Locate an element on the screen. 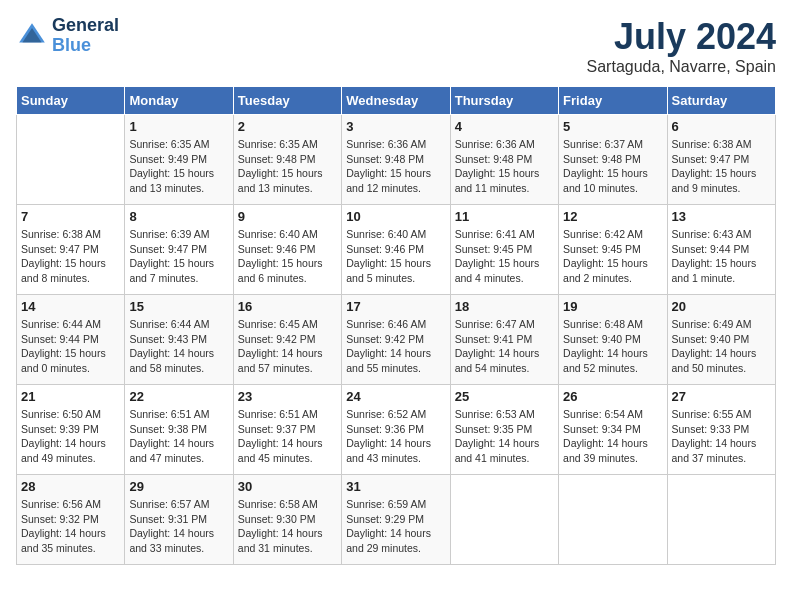 This screenshot has width=792, height=612. calendar-cell: 20Sunrise: 6:49 AM Sunset: 9:40 PM Dayli… is located at coordinates (721, 340).